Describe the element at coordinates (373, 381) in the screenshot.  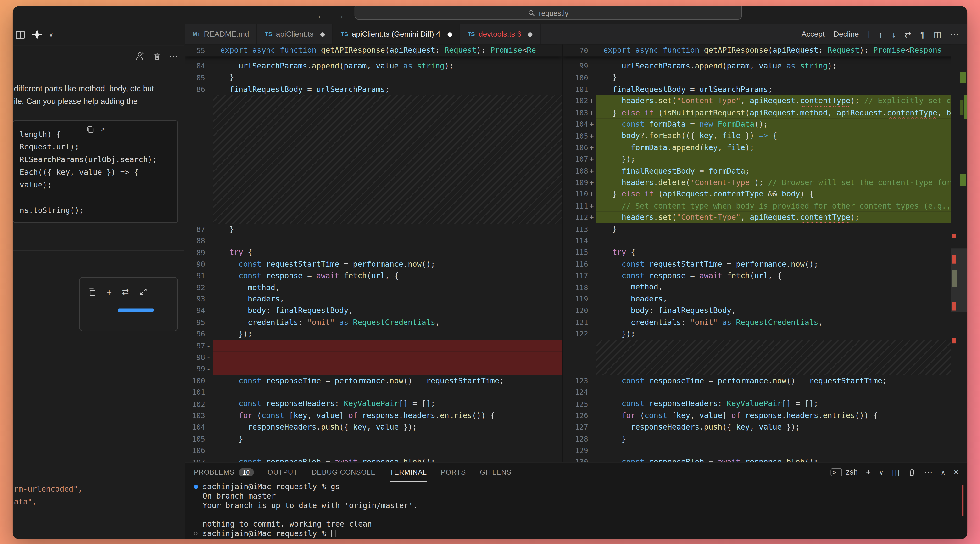
I see `diff-row: 100 const responseTime = performance.now…` at that location.